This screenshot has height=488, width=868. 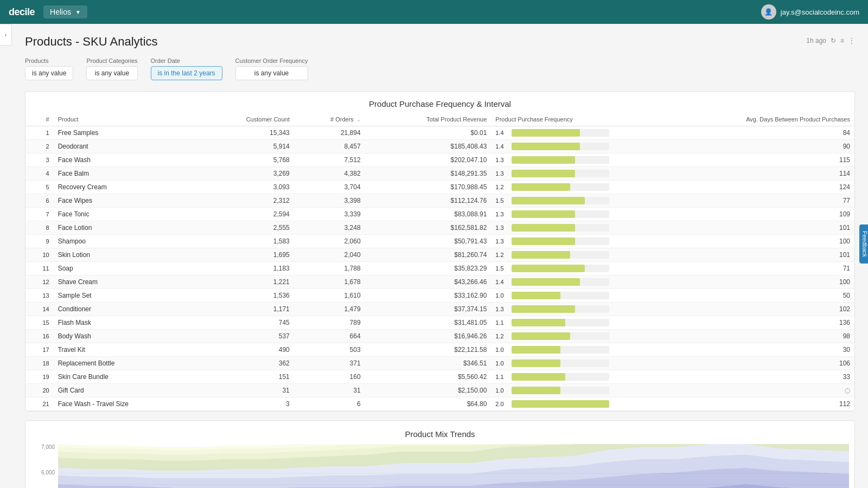 What do you see at coordinates (429, 363) in the screenshot?
I see `cell-revenue: $346.51` at bounding box center [429, 363].